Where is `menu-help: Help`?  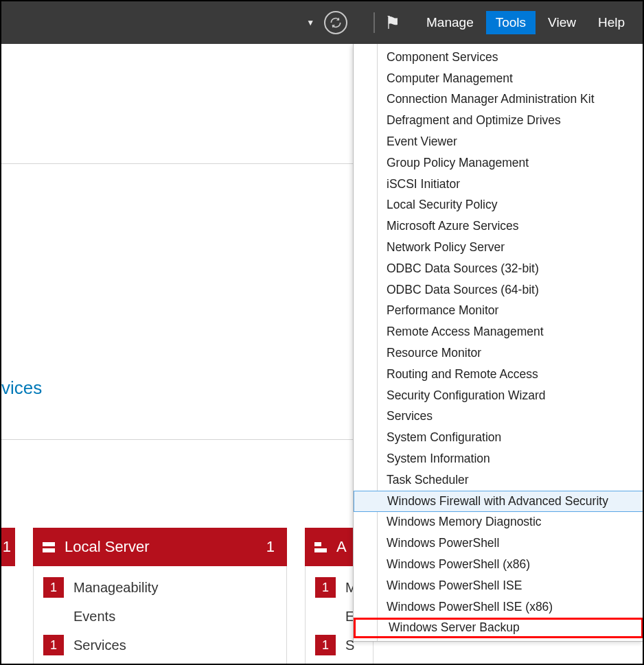
menu-help: Help is located at coordinates (611, 23).